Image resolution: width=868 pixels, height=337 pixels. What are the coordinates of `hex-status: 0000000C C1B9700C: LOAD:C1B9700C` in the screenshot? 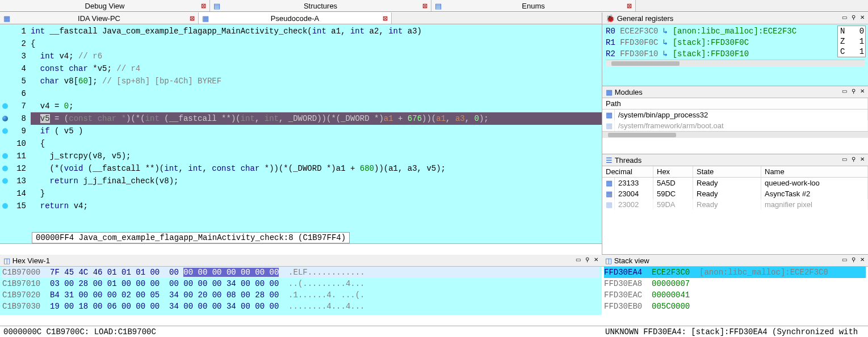 It's located at (301, 331).